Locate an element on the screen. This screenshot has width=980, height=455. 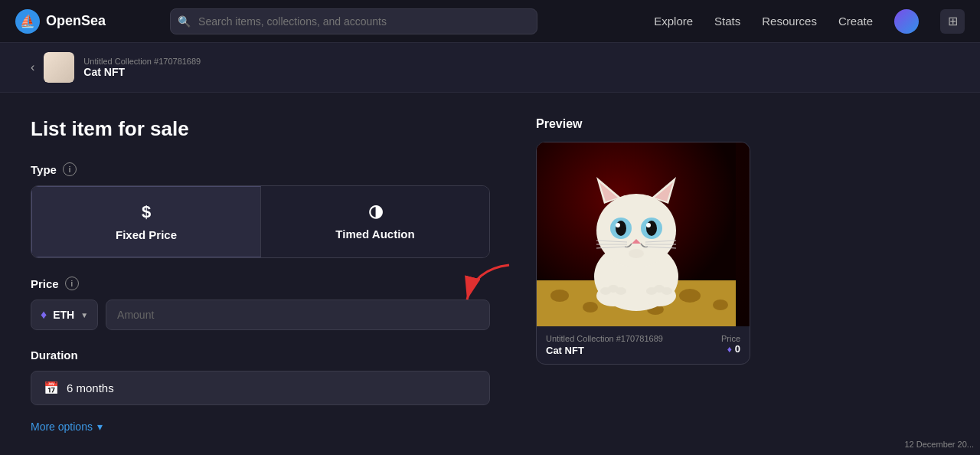
nav-explore: Explore is located at coordinates (674, 21).